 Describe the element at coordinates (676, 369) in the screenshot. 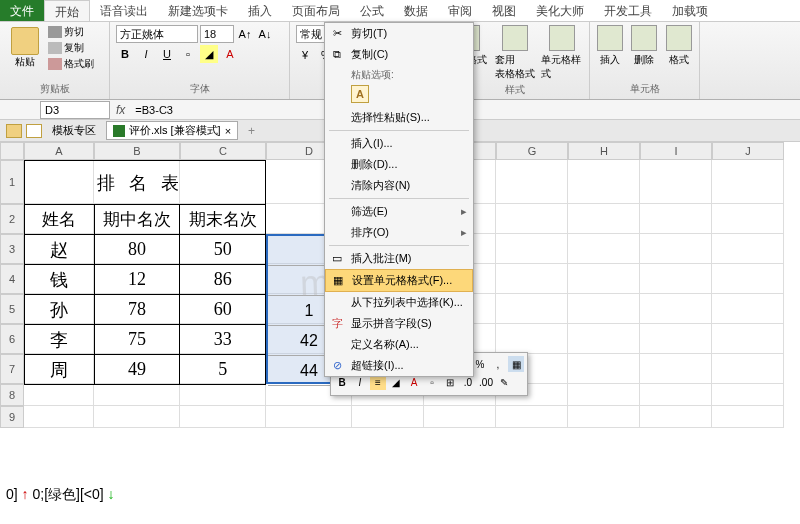

I see `cell-I7` at that location.